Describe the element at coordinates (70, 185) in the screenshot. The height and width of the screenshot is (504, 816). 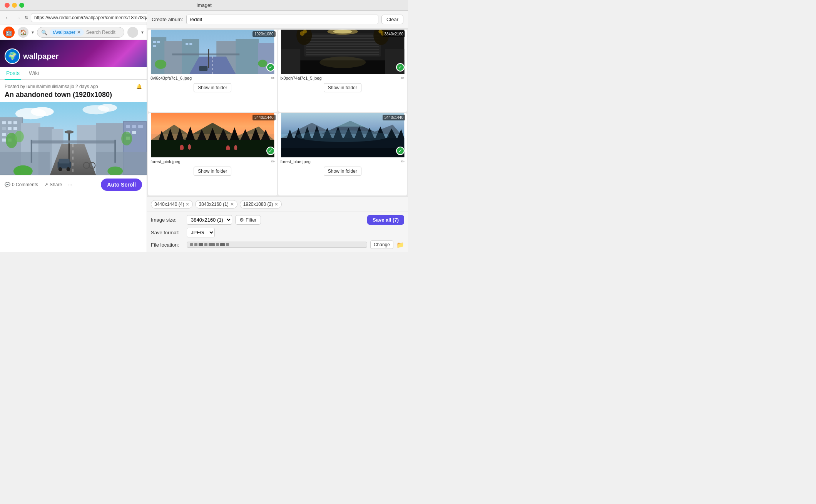
I see `more-label: ···` at that location.